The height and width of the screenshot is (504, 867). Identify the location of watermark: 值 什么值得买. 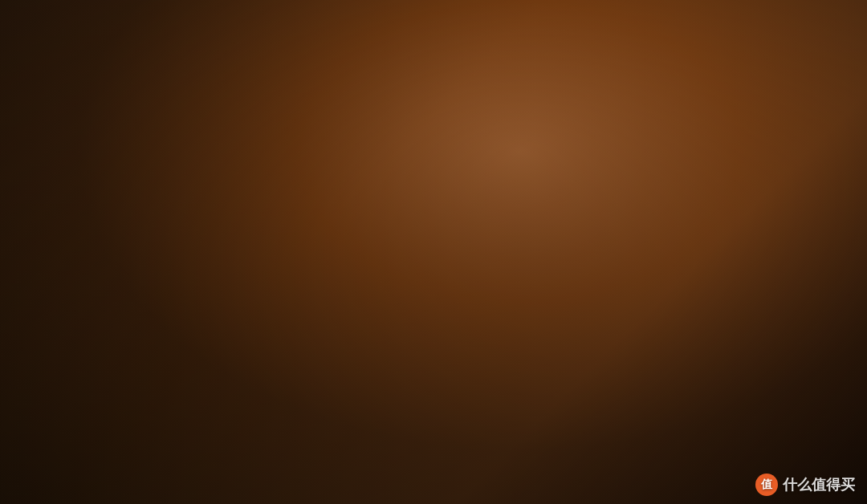
(805, 485).